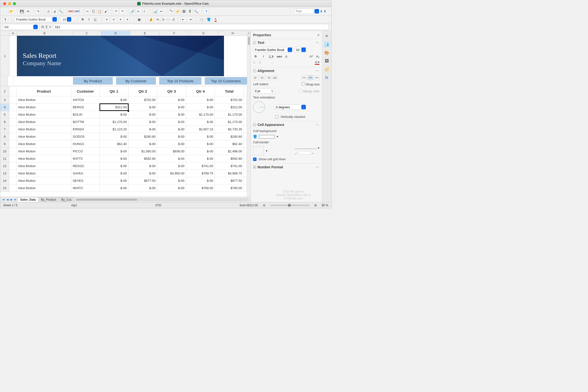  I want to click on top-customers-button: Top 10 Customers, so click(226, 81).